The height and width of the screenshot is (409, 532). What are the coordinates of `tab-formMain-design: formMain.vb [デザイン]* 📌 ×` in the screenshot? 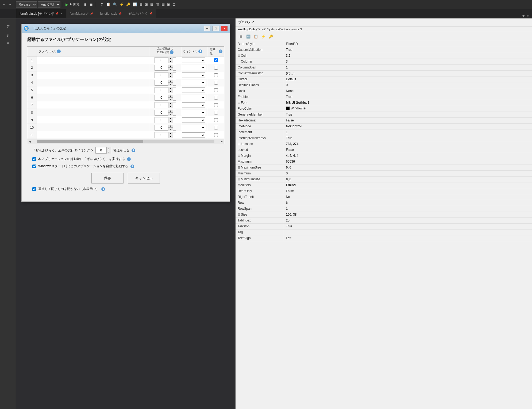 It's located at (41, 13).